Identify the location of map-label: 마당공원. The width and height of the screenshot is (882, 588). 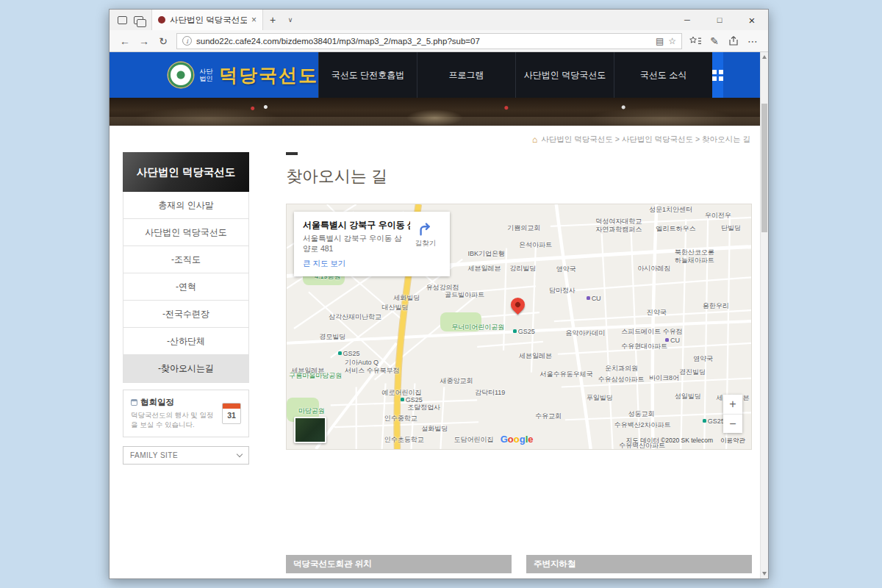
(312, 412).